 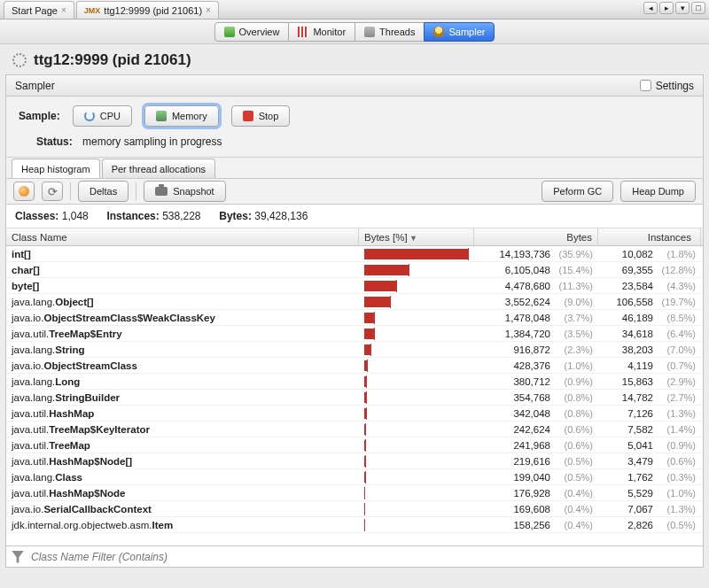 What do you see at coordinates (536, 414) in the screenshot?
I see `cell-bytes: 342,048(0.8%)` at bounding box center [536, 414].